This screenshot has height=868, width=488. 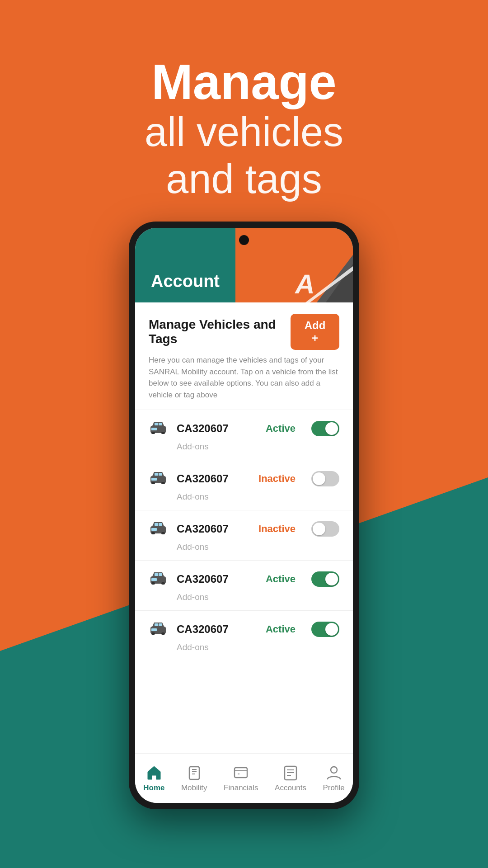 I want to click on mobility-icon, so click(x=194, y=773).